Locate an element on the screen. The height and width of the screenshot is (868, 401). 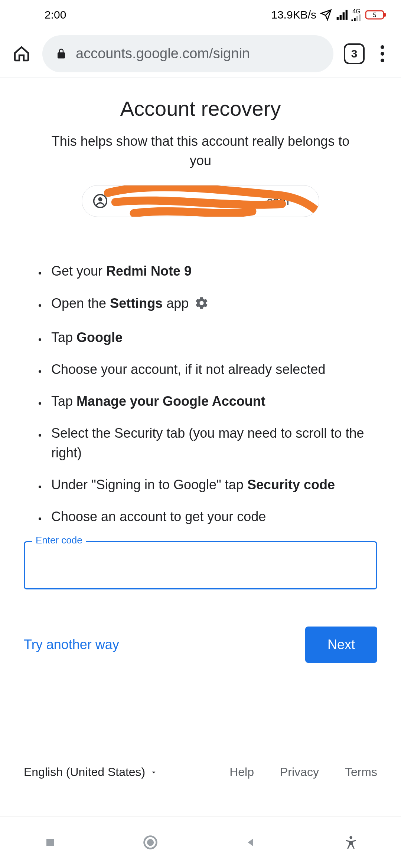
actions-row: Try another way Next is located at coordinates (200, 645).